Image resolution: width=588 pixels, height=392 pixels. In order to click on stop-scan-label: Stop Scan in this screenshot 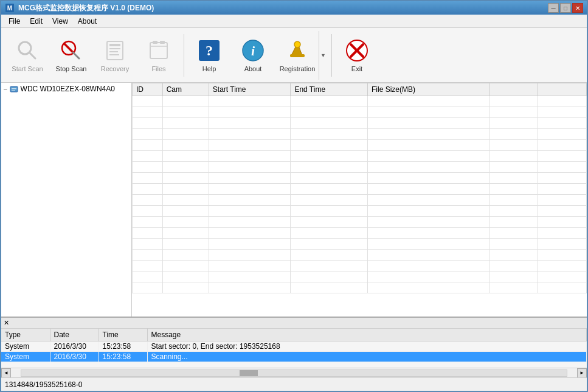, I will do `click(72, 69)`.